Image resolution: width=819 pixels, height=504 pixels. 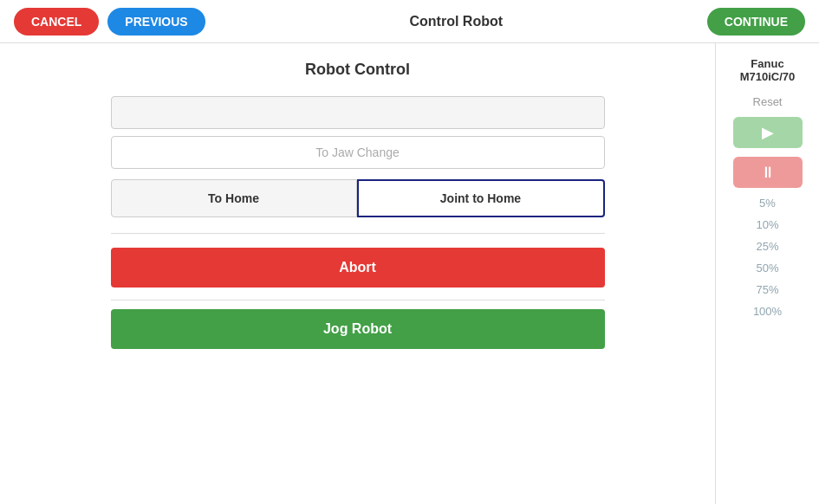 What do you see at coordinates (358, 268) in the screenshot?
I see `abort-button: Abort` at bounding box center [358, 268].